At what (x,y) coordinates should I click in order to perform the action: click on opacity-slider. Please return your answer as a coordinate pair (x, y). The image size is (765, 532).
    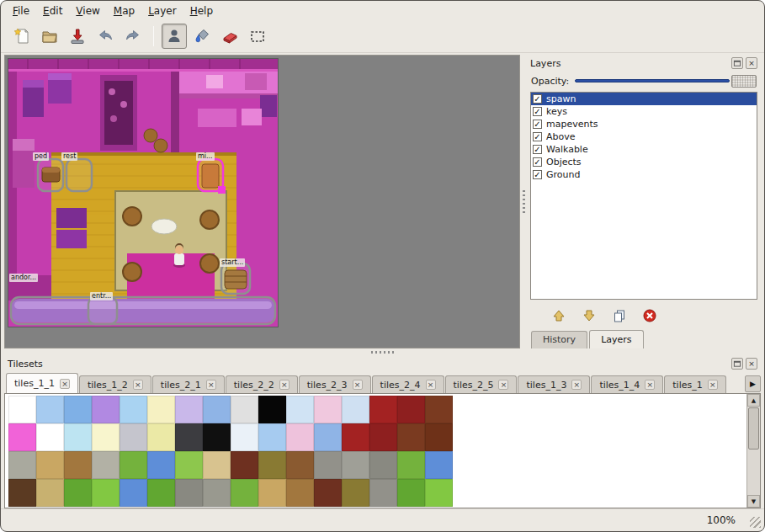
    Looking at the image, I should click on (666, 81).